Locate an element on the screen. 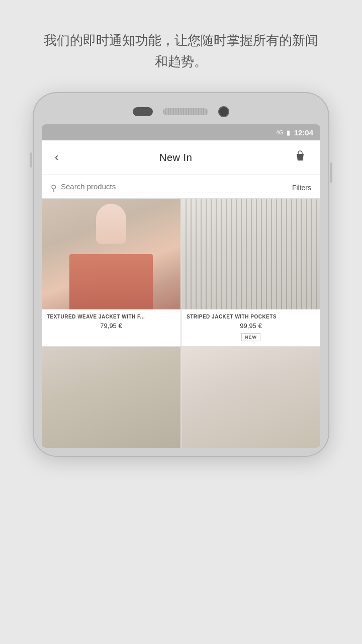 The image size is (362, 644). camera-lens is located at coordinates (224, 112).